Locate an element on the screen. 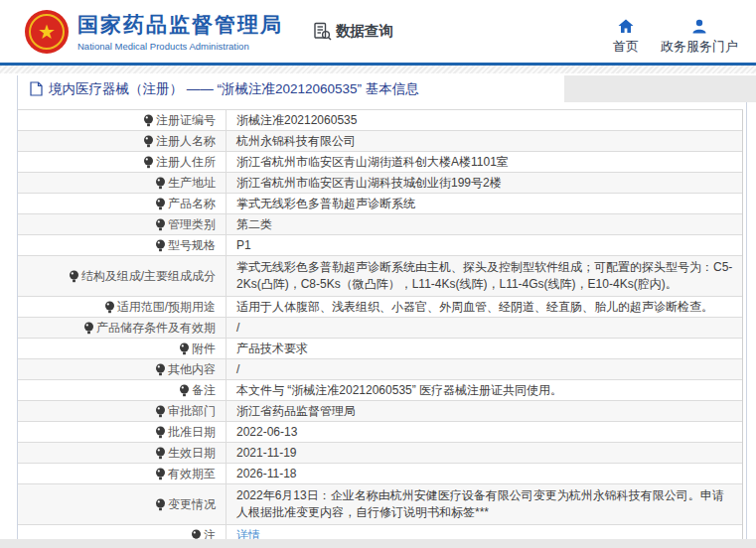 The height and width of the screenshot is (548, 756). row-value-cell: P1 is located at coordinates (485, 245).